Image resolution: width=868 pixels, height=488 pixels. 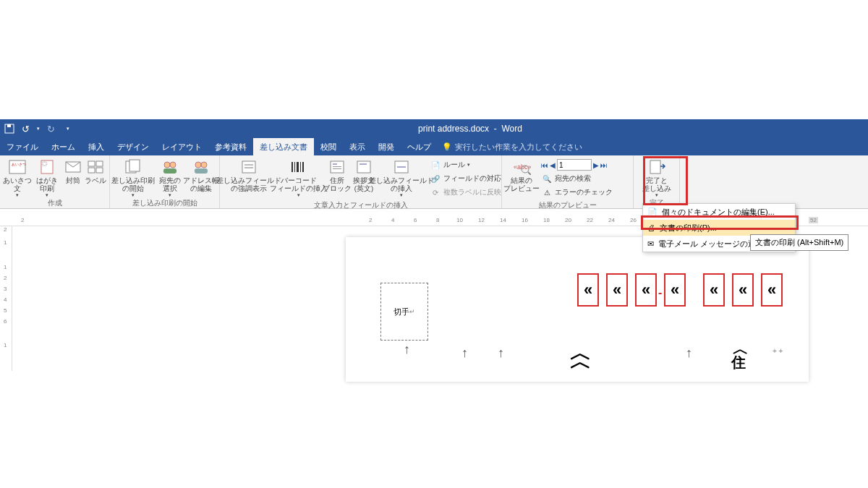 What do you see at coordinates (68, 129) in the screenshot?
I see `qat-customize-icon: ▾` at bounding box center [68, 129].